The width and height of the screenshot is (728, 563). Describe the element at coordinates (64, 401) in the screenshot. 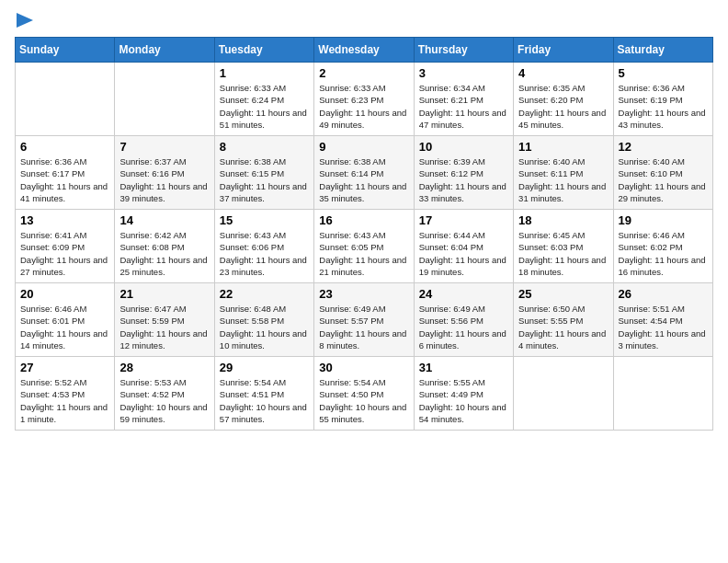

I see `day-info: Sunrise: 5:52 AM Sunset: 4:53 PM Dayligh…` at that location.